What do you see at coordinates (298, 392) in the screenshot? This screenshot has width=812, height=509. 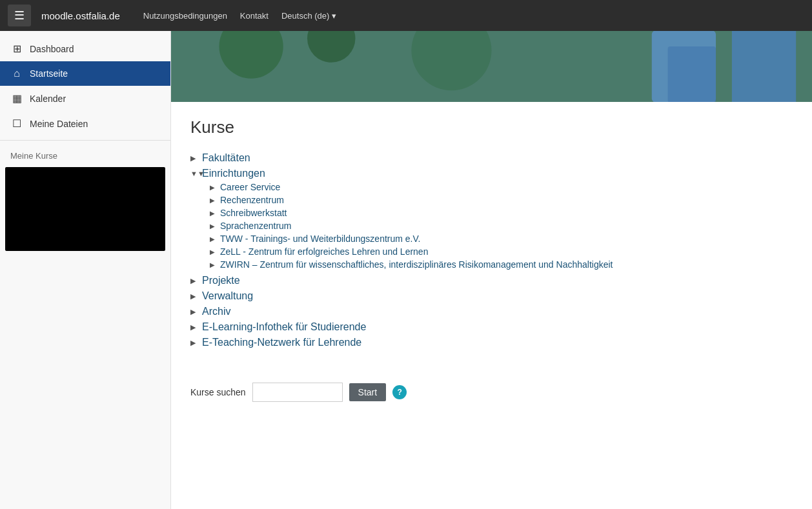 I see `search-input` at bounding box center [298, 392].